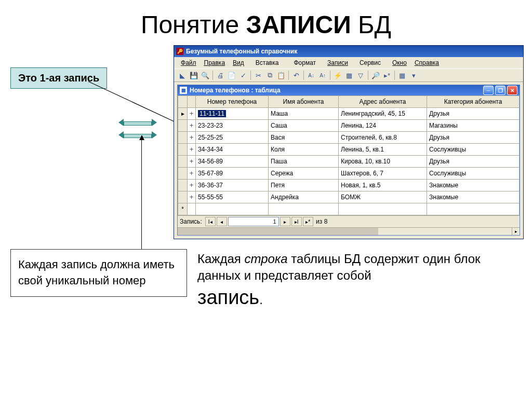 This screenshot has width=532, height=398. What do you see at coordinates (349, 90) in the screenshot?
I see `table-titlebar: ▦ Номера телефонов : таблица ─ ❐ ✕` at bounding box center [349, 90].